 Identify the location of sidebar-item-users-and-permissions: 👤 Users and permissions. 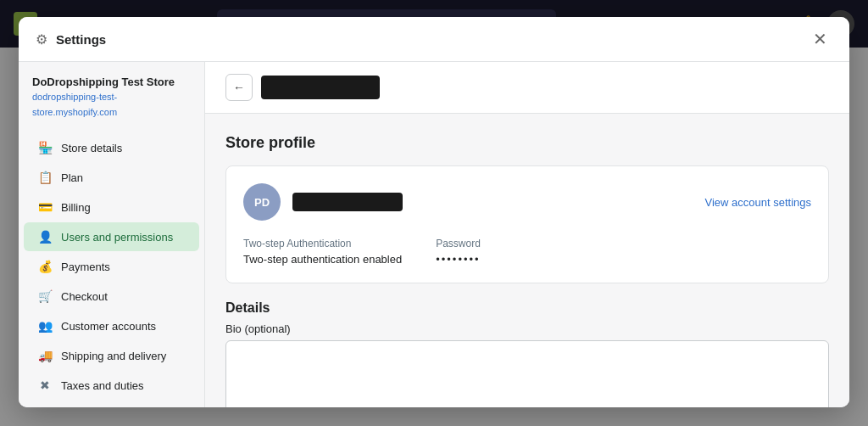
(112, 237).